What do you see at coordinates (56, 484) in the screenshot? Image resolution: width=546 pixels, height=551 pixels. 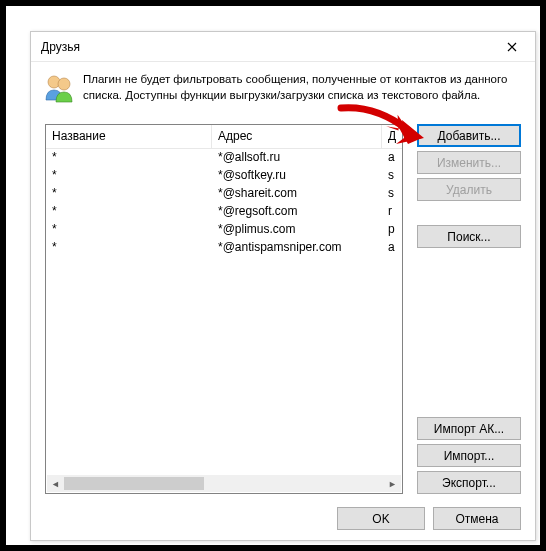 I see `scroll-left-icon: ◄` at bounding box center [56, 484].